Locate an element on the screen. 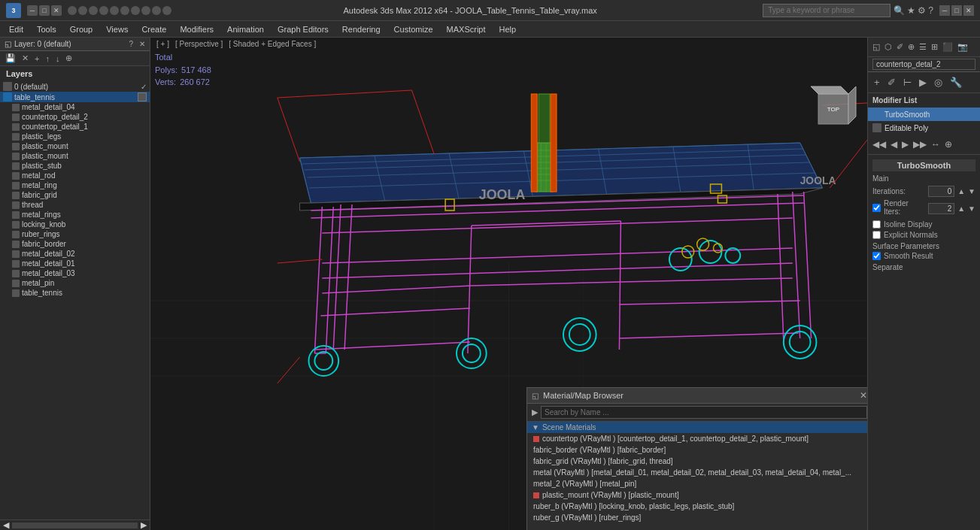 The width and height of the screenshot is (980, 530). list-item: metal_detail_03 is located at coordinates (80, 274).